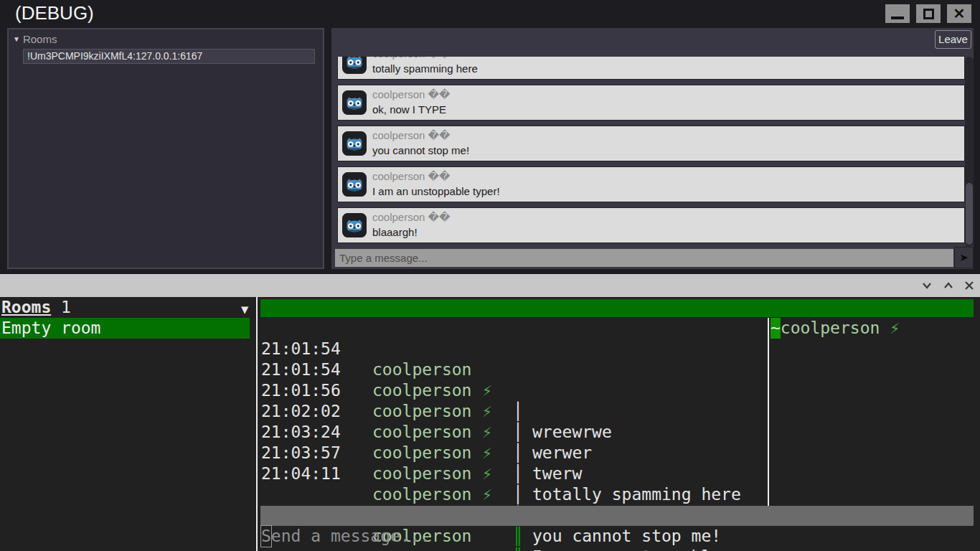 Image resolution: width=980 pixels, height=551 pixels. What do you see at coordinates (651, 103) in the screenshot?
I see `message-card: coolperson �� ok, now I TYPE` at bounding box center [651, 103].